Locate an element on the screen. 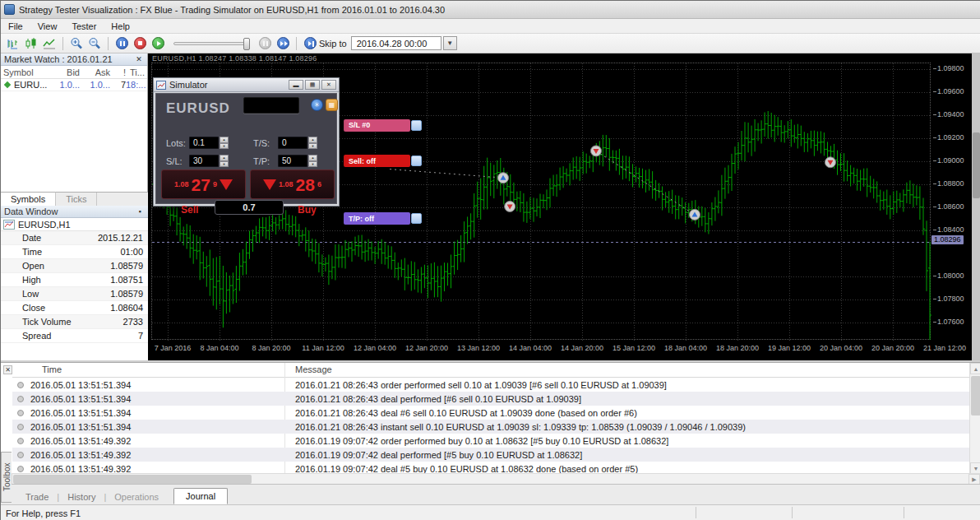  resume-button is located at coordinates (158, 44).